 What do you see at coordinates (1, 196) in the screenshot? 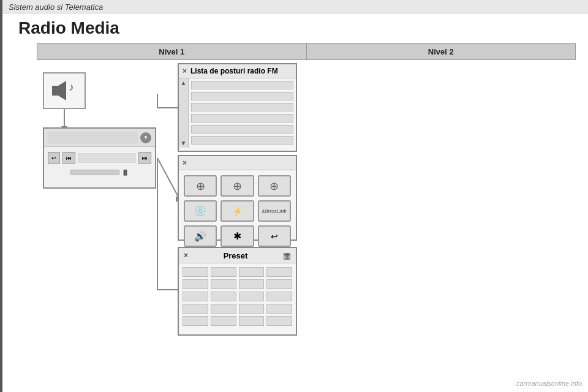
I see `left-accent` at bounding box center [1, 196].